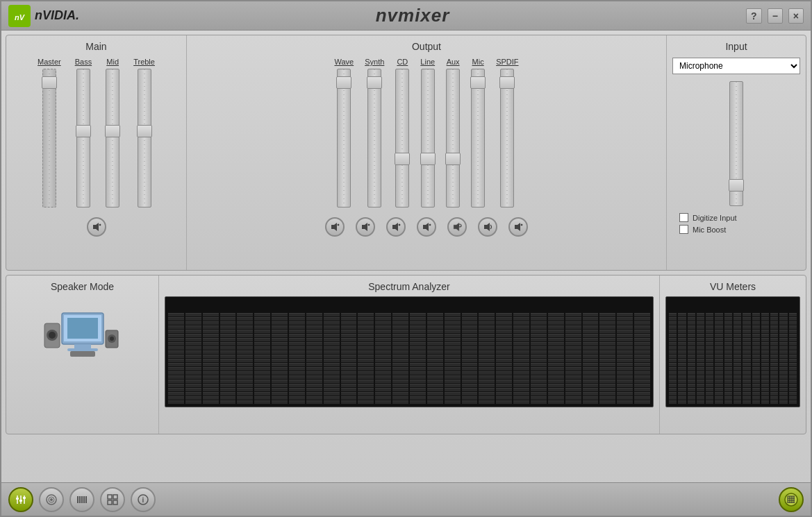 The image size is (812, 517). What do you see at coordinates (144, 131) in the screenshot?
I see `treble-slider-handle` at bounding box center [144, 131].